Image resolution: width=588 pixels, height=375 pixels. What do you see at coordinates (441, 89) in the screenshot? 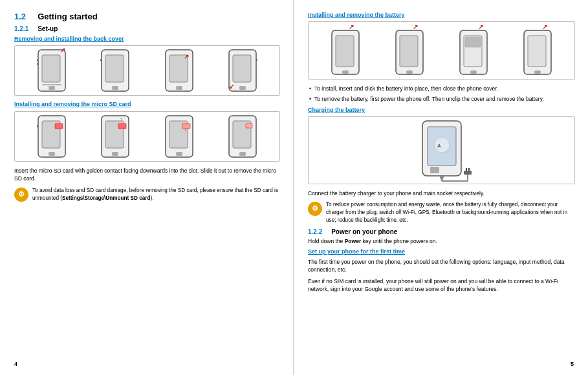
I see `battery-bullet-1: To install, insert and click the battery…` at bounding box center [441, 89].